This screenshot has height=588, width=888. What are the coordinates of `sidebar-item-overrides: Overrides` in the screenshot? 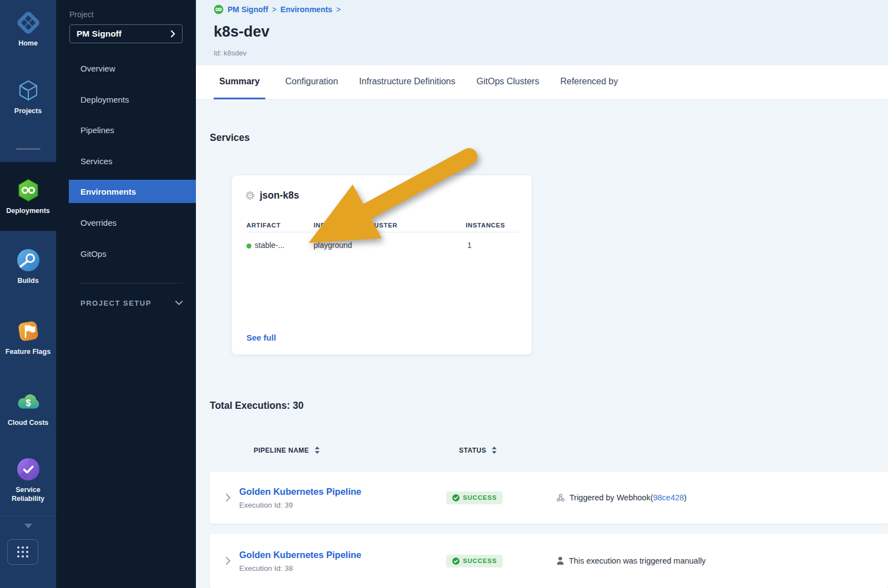 It's located at (126, 222).